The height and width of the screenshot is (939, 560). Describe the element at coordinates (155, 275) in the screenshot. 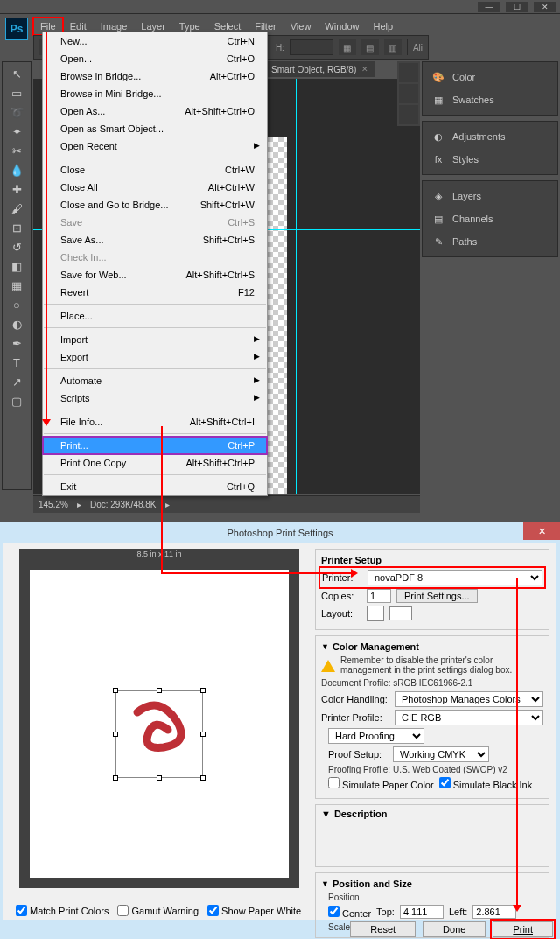

I see `menu-saveweb: Save for Web...Alt+Shift+Ctrl+S` at that location.